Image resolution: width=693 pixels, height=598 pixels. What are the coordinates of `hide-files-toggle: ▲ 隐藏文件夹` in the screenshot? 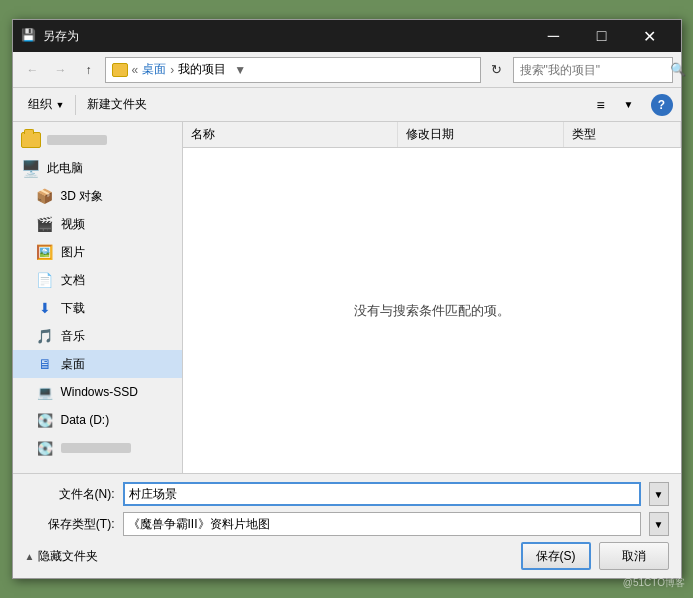 It's located at (62, 556).